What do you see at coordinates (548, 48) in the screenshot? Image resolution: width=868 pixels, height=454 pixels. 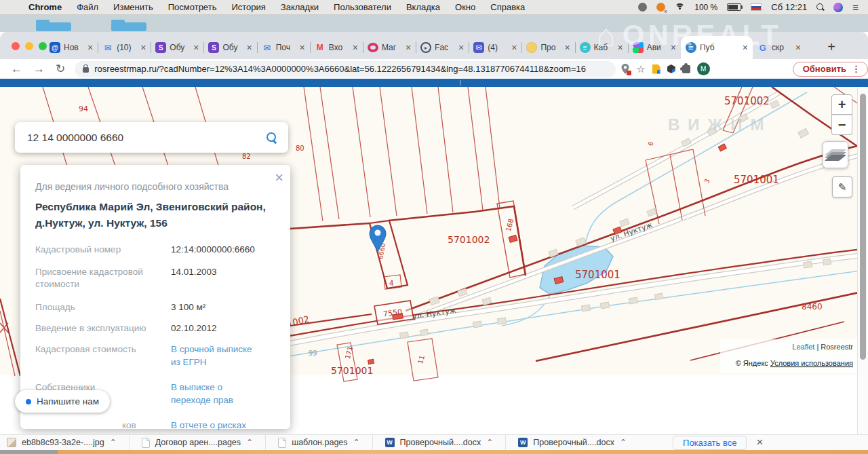 I see `tab-gov: Про×` at bounding box center [548, 48].